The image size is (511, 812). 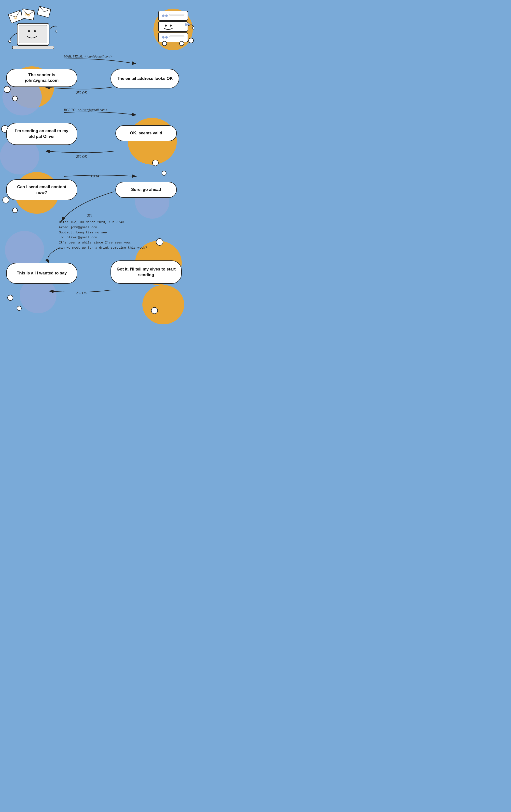 What do you see at coordinates (95, 176) in the screenshot?
I see `arrow-label-al5: DATA` at bounding box center [95, 176].